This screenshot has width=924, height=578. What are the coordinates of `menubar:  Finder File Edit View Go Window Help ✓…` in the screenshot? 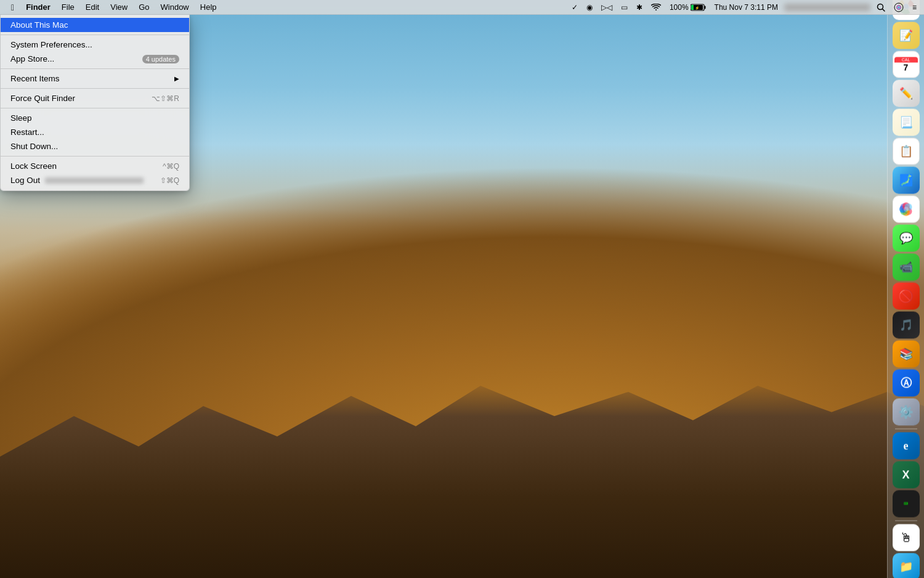 It's located at (462, 7).